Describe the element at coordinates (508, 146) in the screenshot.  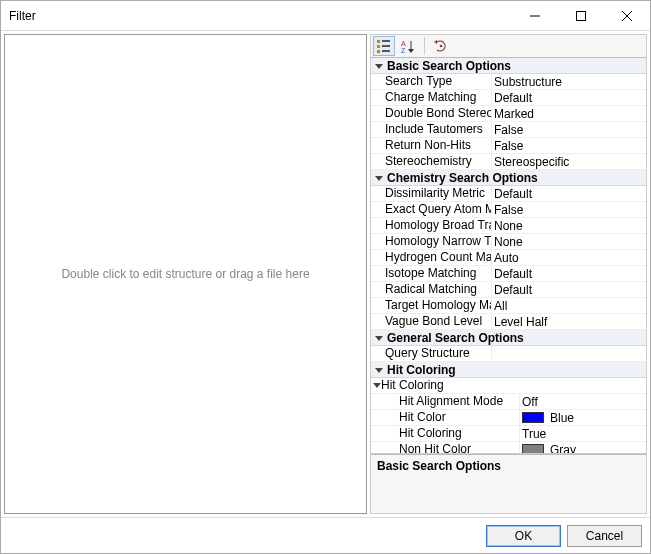
I see `property-row: Return Non-HitsFalse` at that location.